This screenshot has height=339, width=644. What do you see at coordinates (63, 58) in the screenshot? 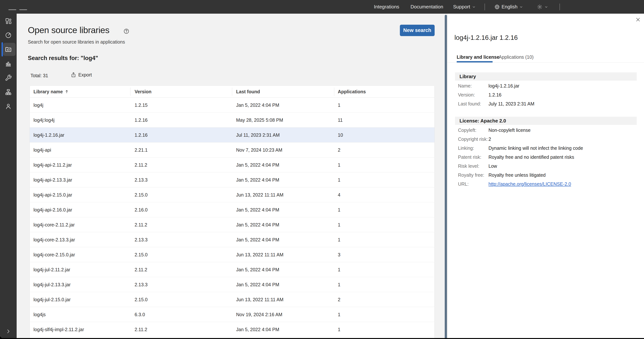
I see `results-heading: Search results for: "log4"` at bounding box center [63, 58].